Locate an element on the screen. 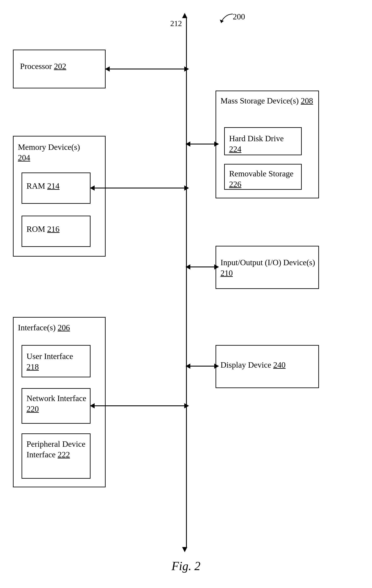 This screenshot has height=588, width=372. network-interface-label: Network Interface 220 is located at coordinates (58, 404).